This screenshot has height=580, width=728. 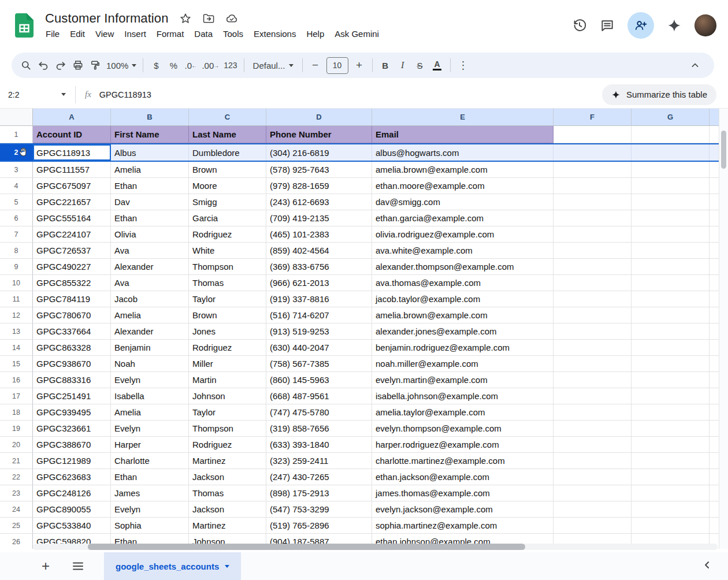 What do you see at coordinates (72, 348) in the screenshot?
I see `cell-A14: GPGC863328` at bounding box center [72, 348].